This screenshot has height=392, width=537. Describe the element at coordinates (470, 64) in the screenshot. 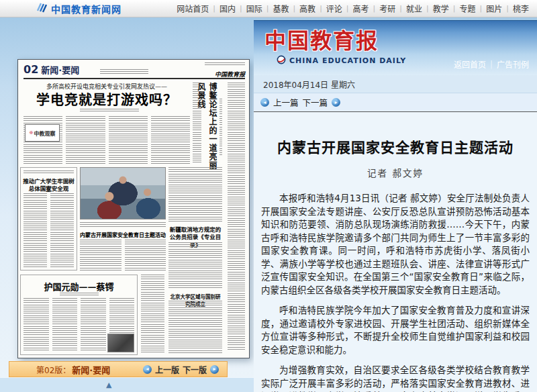

I see `back-home-link: 返回首页` at that location.